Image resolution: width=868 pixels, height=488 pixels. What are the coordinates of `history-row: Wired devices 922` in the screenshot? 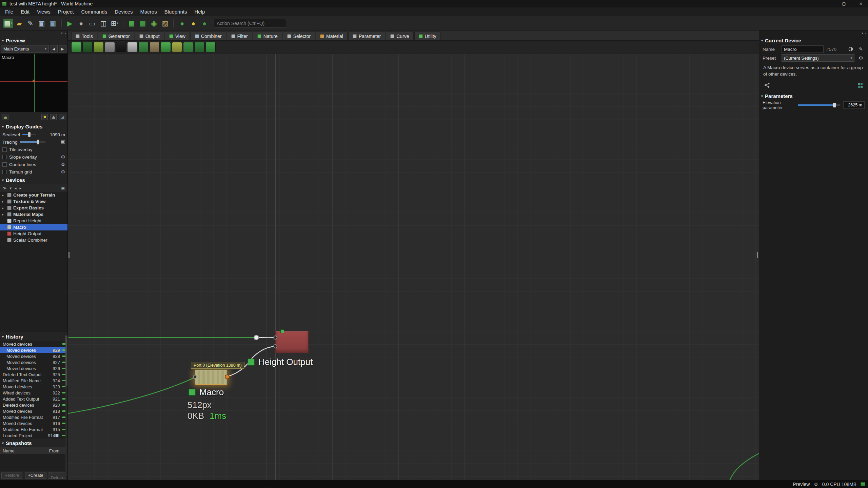 It's located at (34, 393).